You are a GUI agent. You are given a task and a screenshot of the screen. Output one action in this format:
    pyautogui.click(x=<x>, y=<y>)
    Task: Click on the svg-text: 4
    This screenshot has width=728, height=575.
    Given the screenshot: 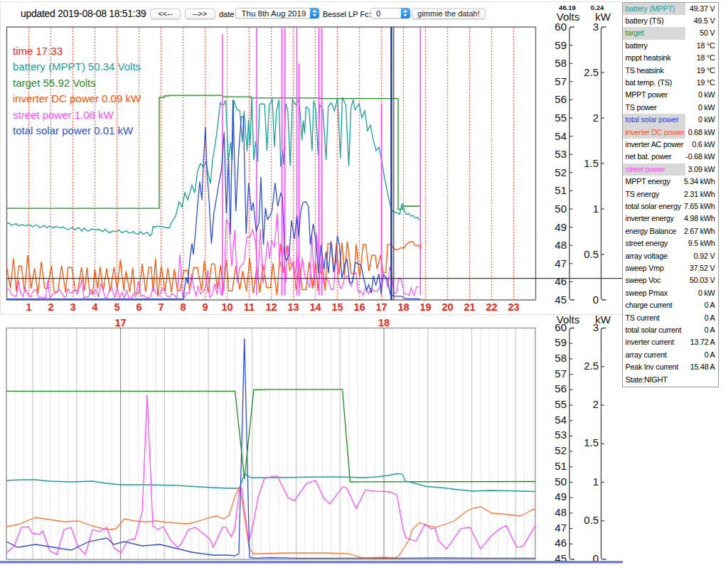 What is the action you would take?
    pyautogui.click(x=95, y=307)
    